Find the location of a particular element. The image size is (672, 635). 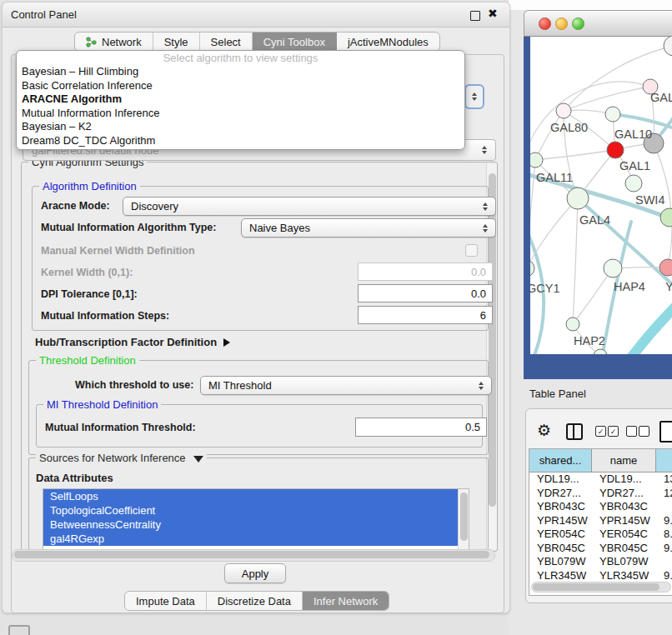

table-horizontal-scrollbar is located at coordinates (601, 587).